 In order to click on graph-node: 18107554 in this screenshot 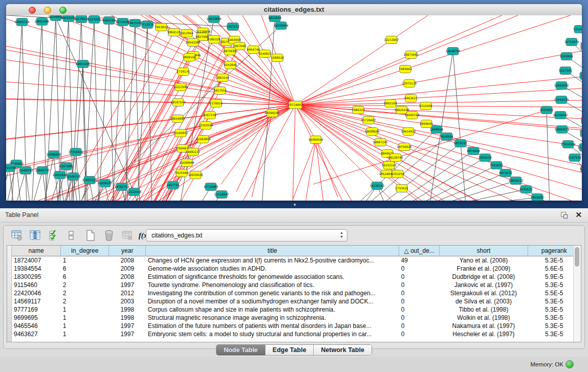, I will do `click(178, 102)`.